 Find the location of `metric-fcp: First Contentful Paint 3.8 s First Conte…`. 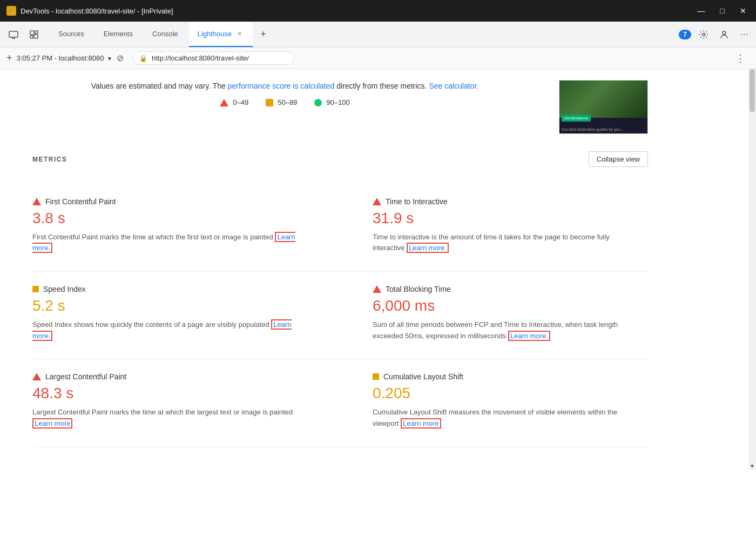

metric-fcp: First Contentful Paint 3.8 s First Conte… is located at coordinates (186, 228).